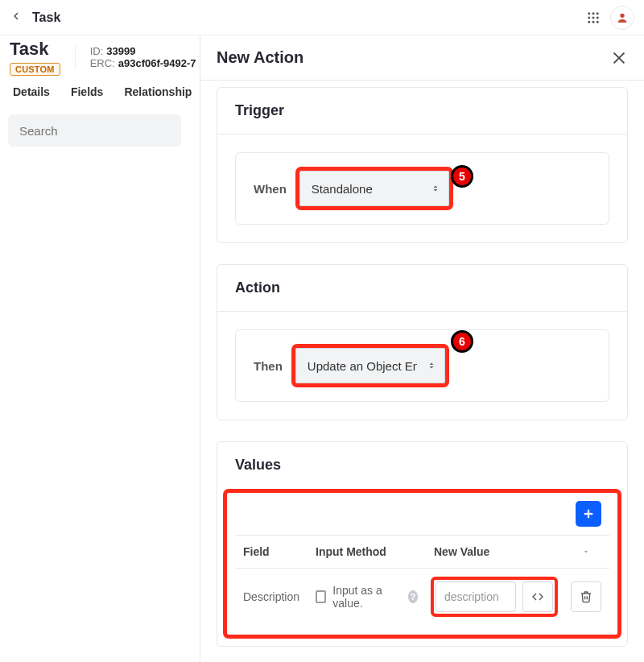 The image size is (644, 662). Describe the element at coordinates (586, 597) in the screenshot. I see `delete-row-button` at that location.